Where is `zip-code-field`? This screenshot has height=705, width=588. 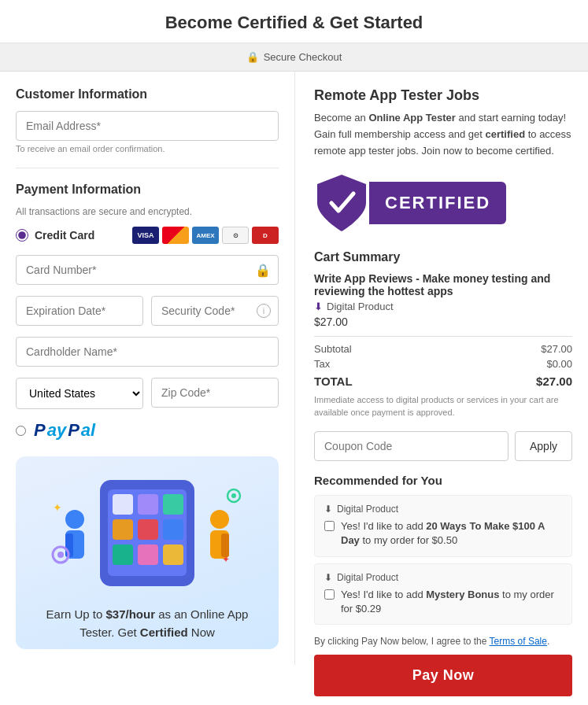 zip-code-field is located at coordinates (215, 393).